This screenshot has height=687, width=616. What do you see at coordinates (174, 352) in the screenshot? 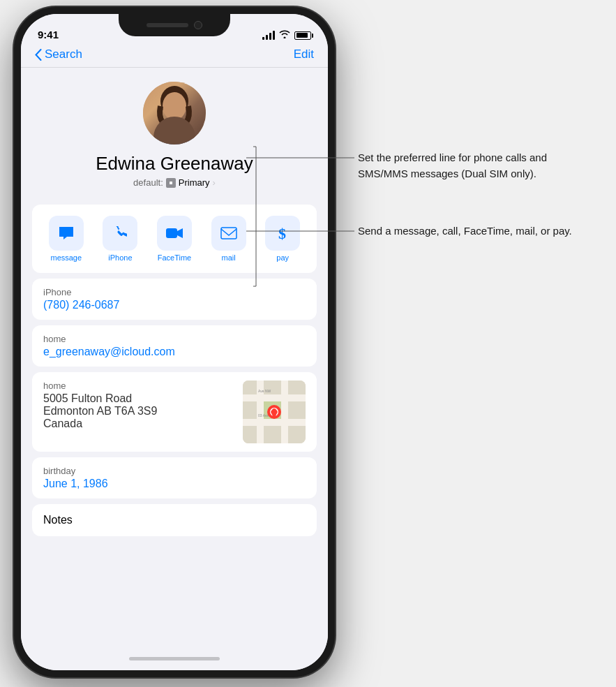
I see `email-value: e_greenaway@icloud.com` at bounding box center [174, 352].